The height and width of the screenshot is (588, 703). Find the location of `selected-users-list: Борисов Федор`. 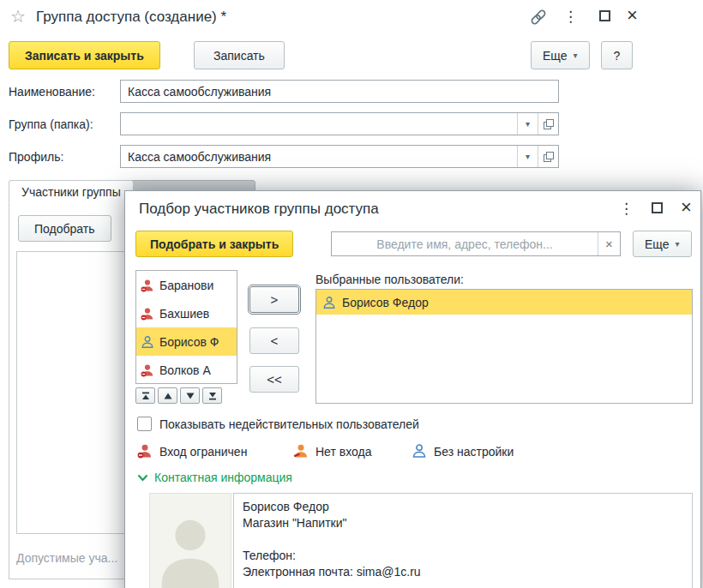

selected-users-list: Борисов Федор is located at coordinates (504, 346).